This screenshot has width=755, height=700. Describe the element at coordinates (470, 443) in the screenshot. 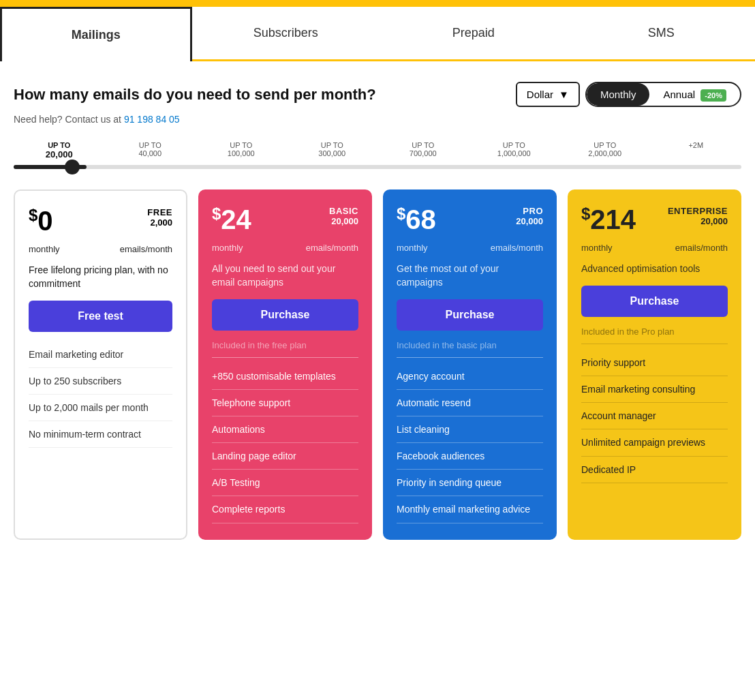

I see `feature-list-pro: Agency account Automatic resend List cle…` at that location.